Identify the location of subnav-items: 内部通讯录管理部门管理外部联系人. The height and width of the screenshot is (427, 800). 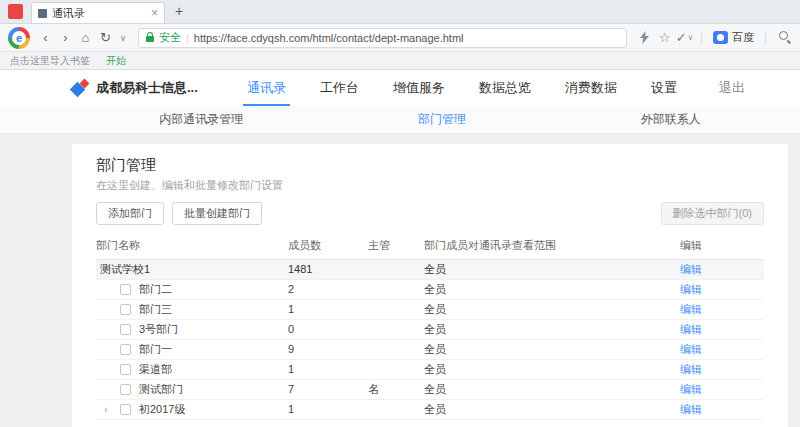
(430, 120).